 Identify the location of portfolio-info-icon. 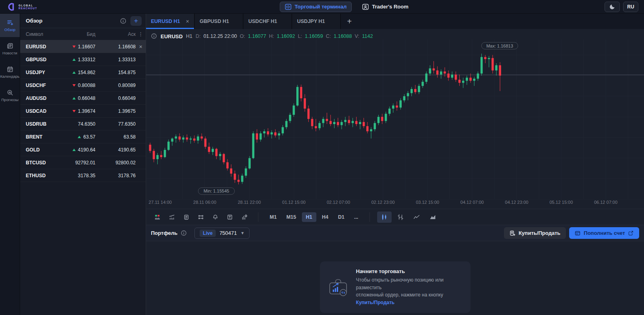
(184, 233).